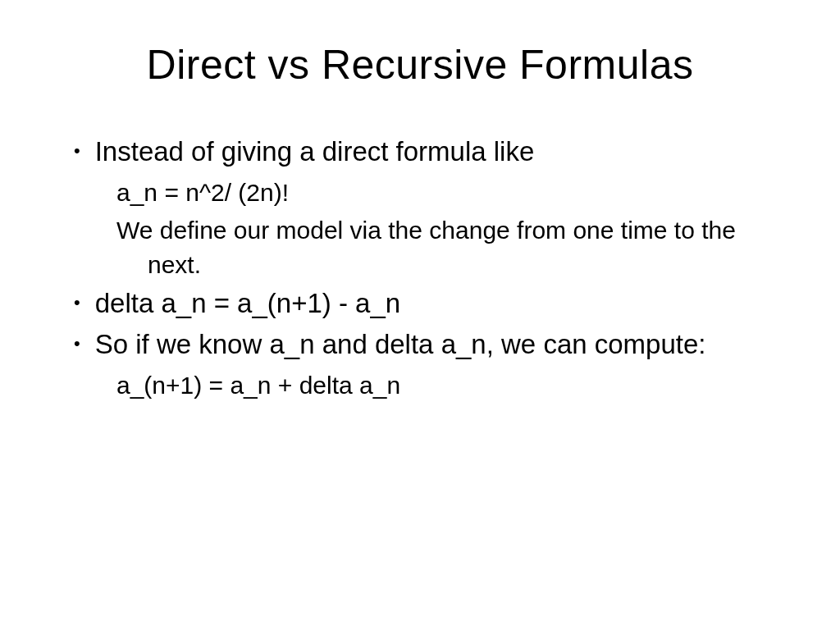 This screenshot has width=840, height=630. What do you see at coordinates (439, 304) in the screenshot?
I see `bullet-text: delta a_n = a_(n+1) - a_n` at bounding box center [439, 304].